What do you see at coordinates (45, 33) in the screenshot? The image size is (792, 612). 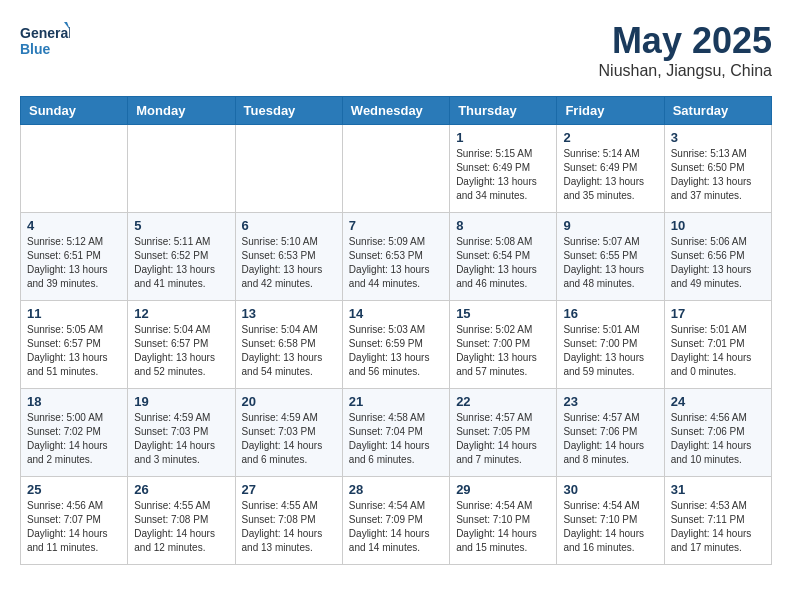 I see `svg-text: General` at bounding box center [45, 33].